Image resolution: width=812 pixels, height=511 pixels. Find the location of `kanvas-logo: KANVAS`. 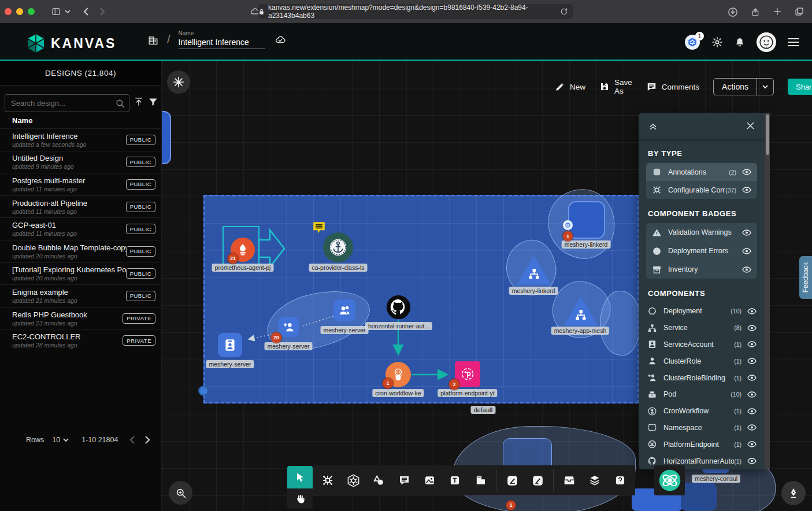

kanvas-logo: KANVAS is located at coordinates (72, 43).